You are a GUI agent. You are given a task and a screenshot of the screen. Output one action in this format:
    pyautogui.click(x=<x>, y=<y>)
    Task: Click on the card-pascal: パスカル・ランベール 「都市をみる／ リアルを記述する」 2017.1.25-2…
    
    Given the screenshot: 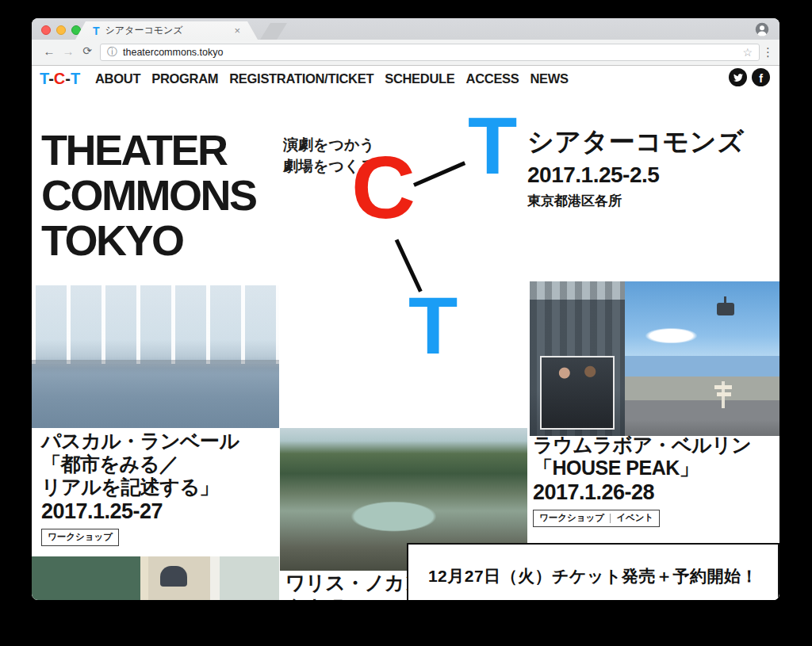 What is the action you would take?
    pyautogui.click(x=140, y=488)
    